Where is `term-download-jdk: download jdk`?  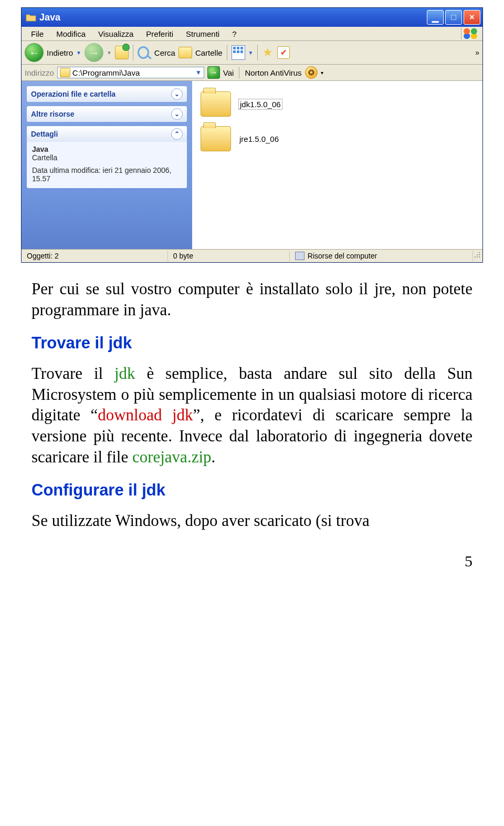
term-download-jdk: download jdk is located at coordinates (145, 415).